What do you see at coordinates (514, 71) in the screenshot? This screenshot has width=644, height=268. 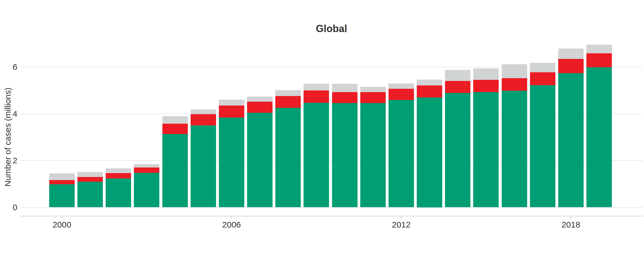 I see `bar-2016-grey-segment` at bounding box center [514, 71].